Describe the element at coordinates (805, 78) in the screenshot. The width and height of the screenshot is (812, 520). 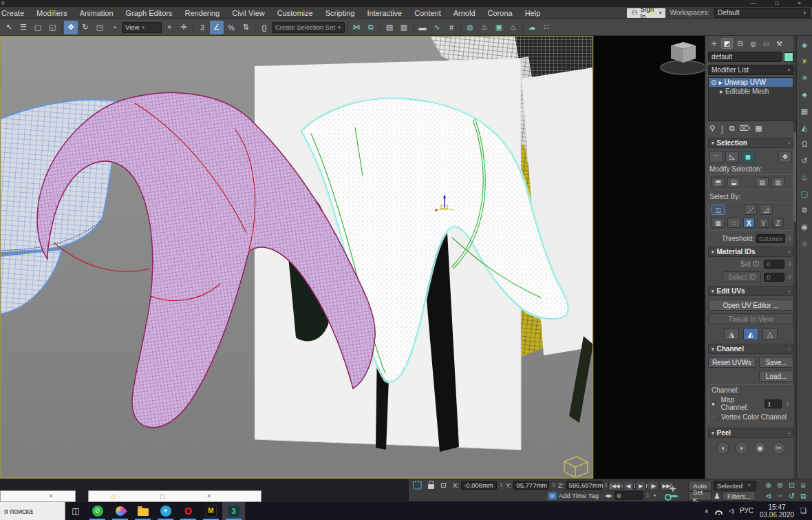
I see `corona-scatter-icon: ✳` at that location.